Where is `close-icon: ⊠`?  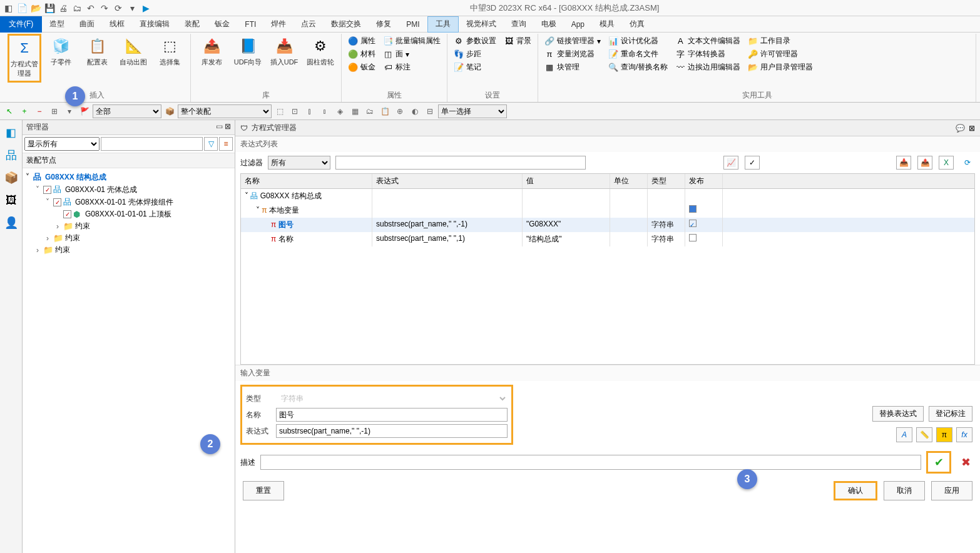
close-icon: ⊠ is located at coordinates (228, 126).